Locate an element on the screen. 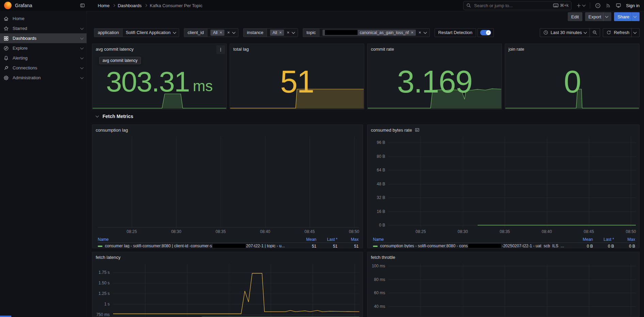 The width and height of the screenshot is (644, 317). x-axis-label: 08:30 is located at coordinates (463, 232).